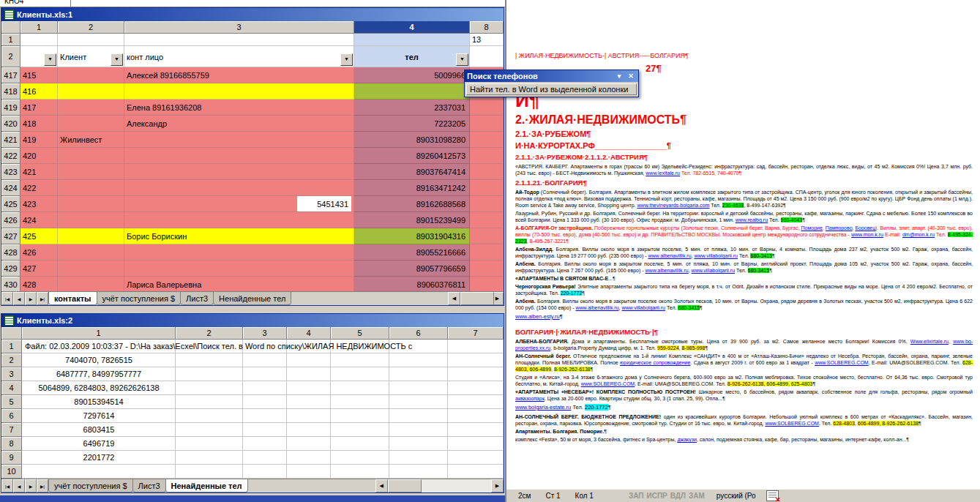  Describe the element at coordinates (40, 252) in the screenshot. I see `cell: 426` at that location.